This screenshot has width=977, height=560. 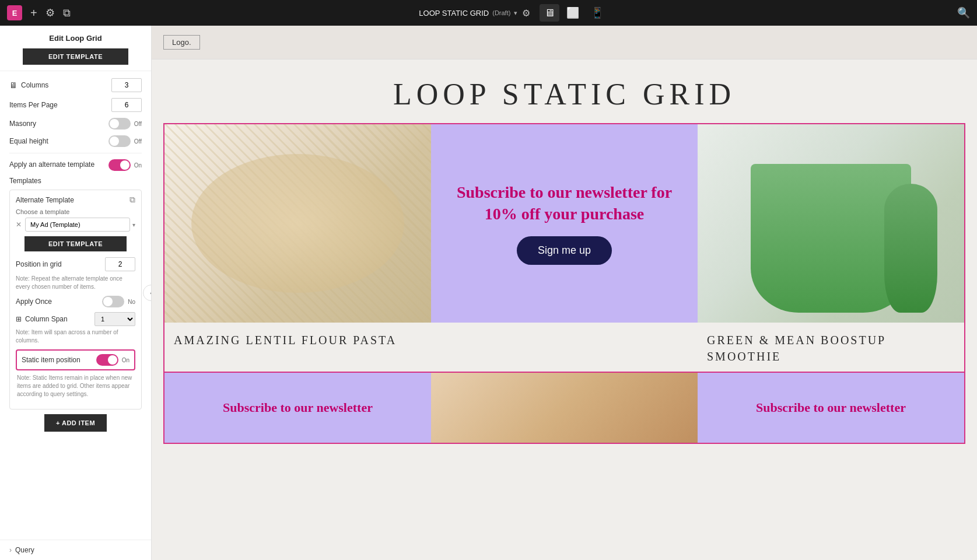 What do you see at coordinates (15, 13) in the screenshot?
I see `elementor-logo-icon: E` at bounding box center [15, 13].